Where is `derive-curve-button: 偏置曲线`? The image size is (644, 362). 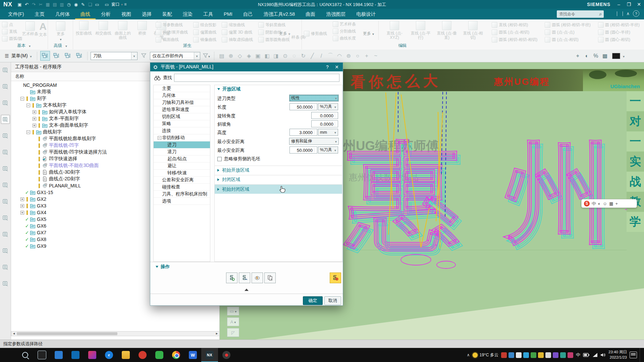
derive-curve-button: 偏置曲线 is located at coordinates (205, 32).